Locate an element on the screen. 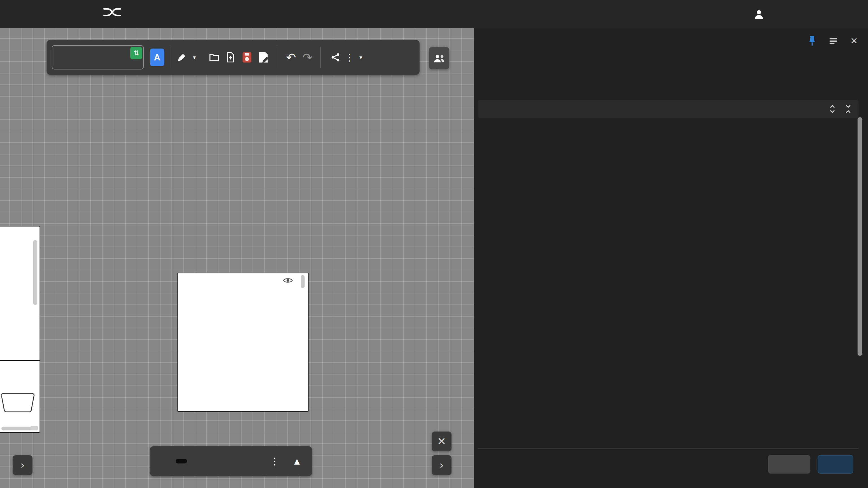 The width and height of the screenshot is (868, 488). more-menu-caret: ▾ is located at coordinates (361, 57).